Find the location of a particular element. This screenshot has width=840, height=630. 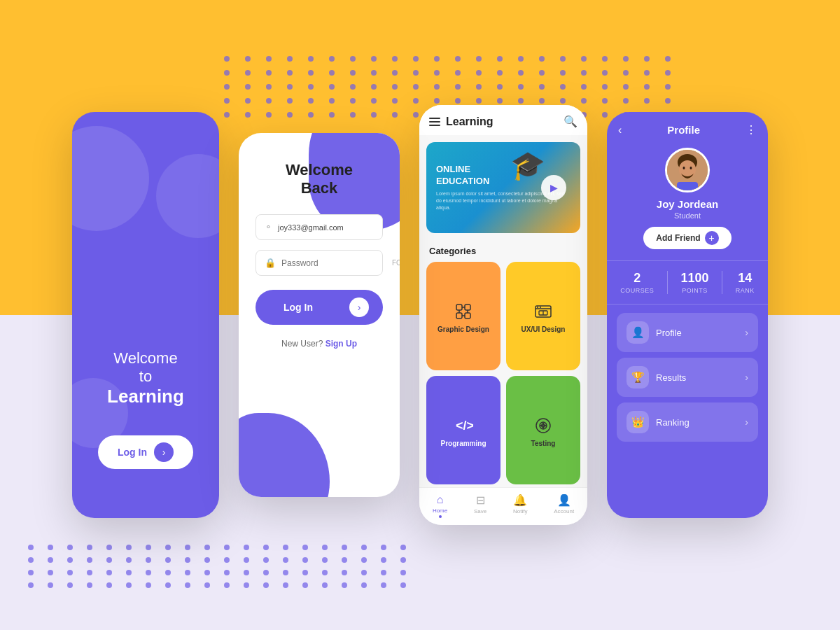

testing-label: Testing is located at coordinates (543, 444).